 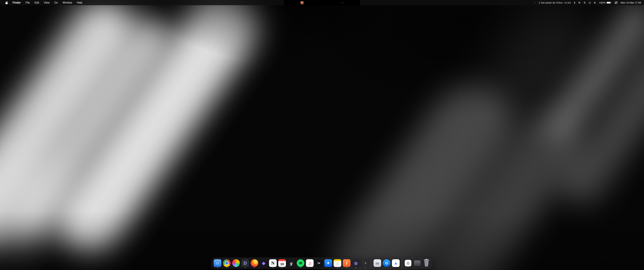 What do you see at coordinates (245, 263) in the screenshot?
I see `dock-app-discord: D` at bounding box center [245, 263].